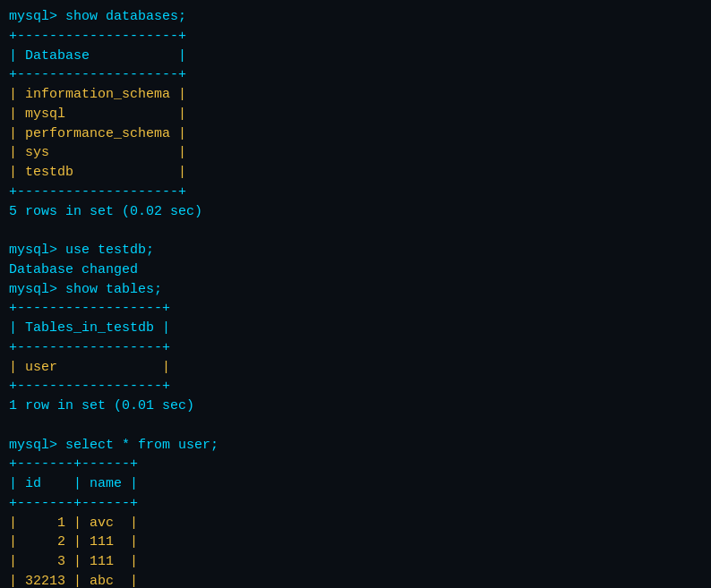 The width and height of the screenshot is (711, 588). I want to click on table-row: | user |, so click(356, 368).